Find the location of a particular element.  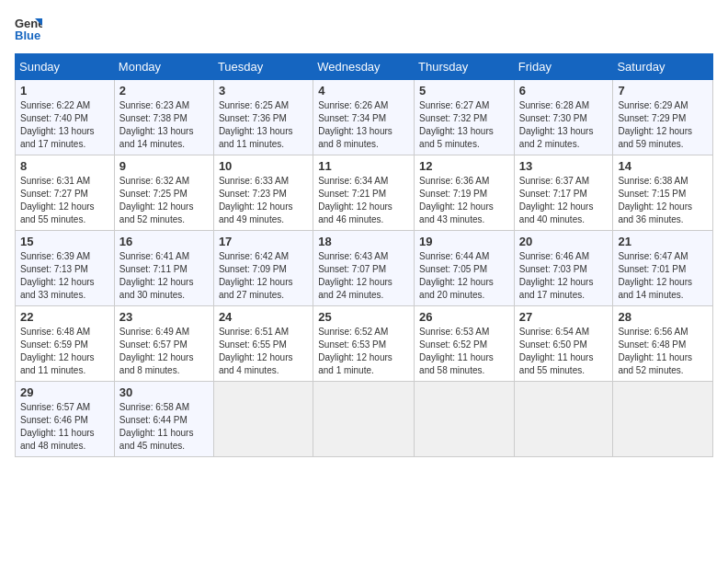

day-info: Sunrise: 6:31 AM Sunset: 7:27 PM Dayligh… is located at coordinates (64, 201).